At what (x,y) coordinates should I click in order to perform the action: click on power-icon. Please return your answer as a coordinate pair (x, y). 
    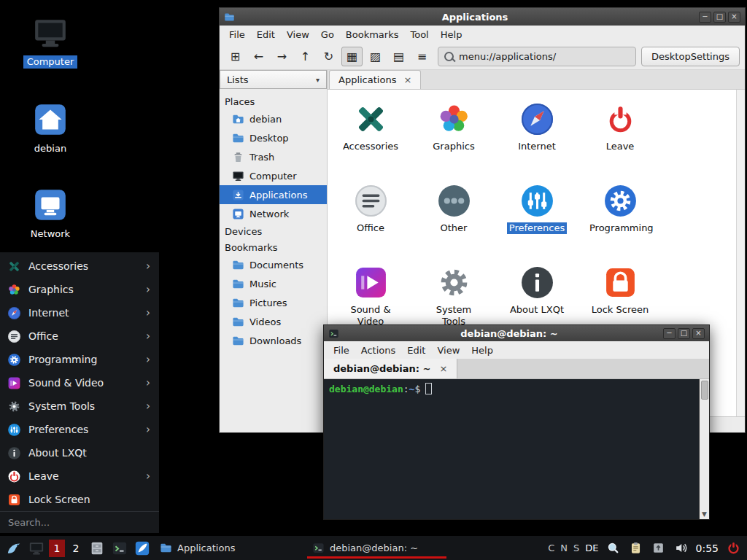
    Looking at the image, I should click on (734, 548).